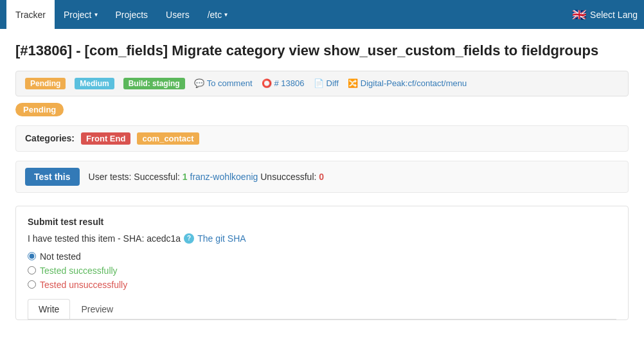 The height and width of the screenshot is (351, 644). I want to click on select-lang-button: 🇬🇧 Select Lang, so click(605, 15).